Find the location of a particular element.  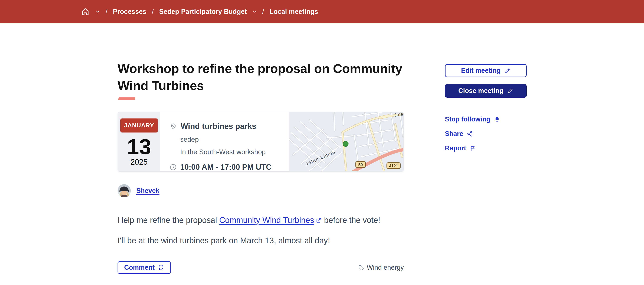

meeting-details-card: JANUARY 13 2025 Wind turbines parks sede… is located at coordinates (260, 142).